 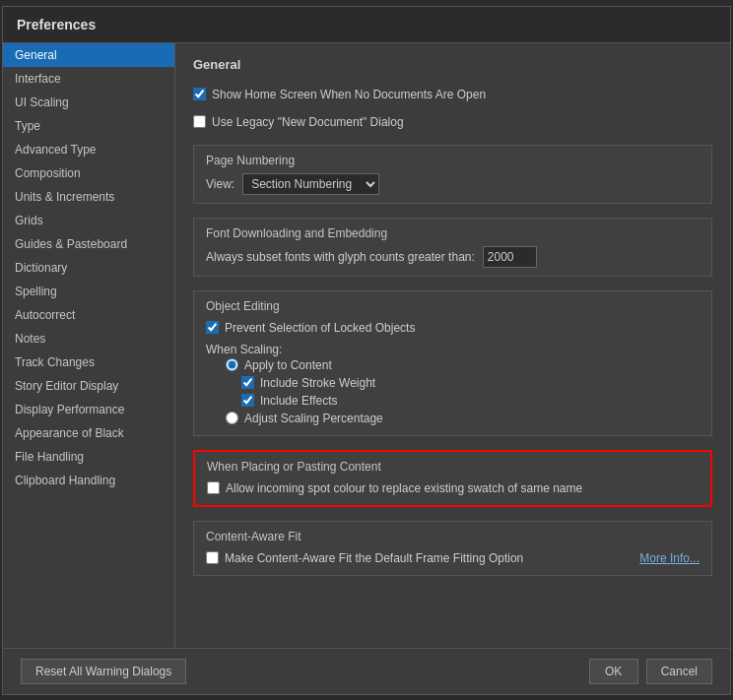 What do you see at coordinates (199, 95) in the screenshot?
I see `show-home-screen-checkbox` at bounding box center [199, 95].